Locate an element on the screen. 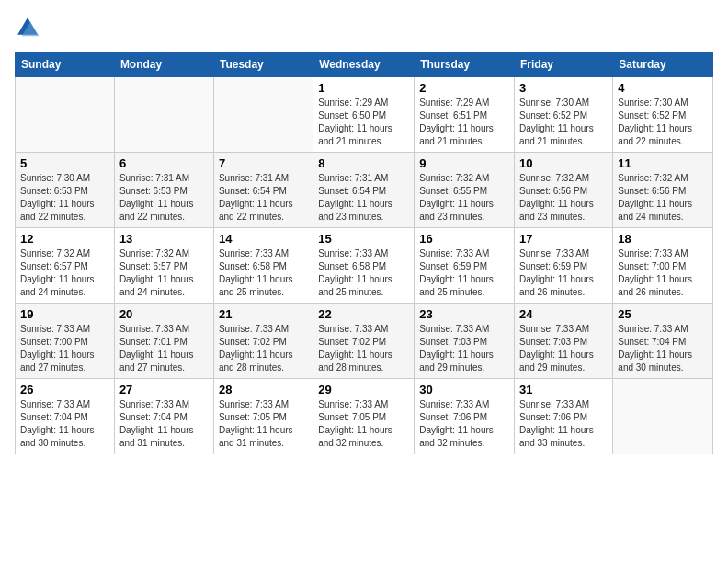  calendar-cell: 17Sunrise: 7:33 AM Sunset: 6:59 PM Dayli… is located at coordinates (564, 266).